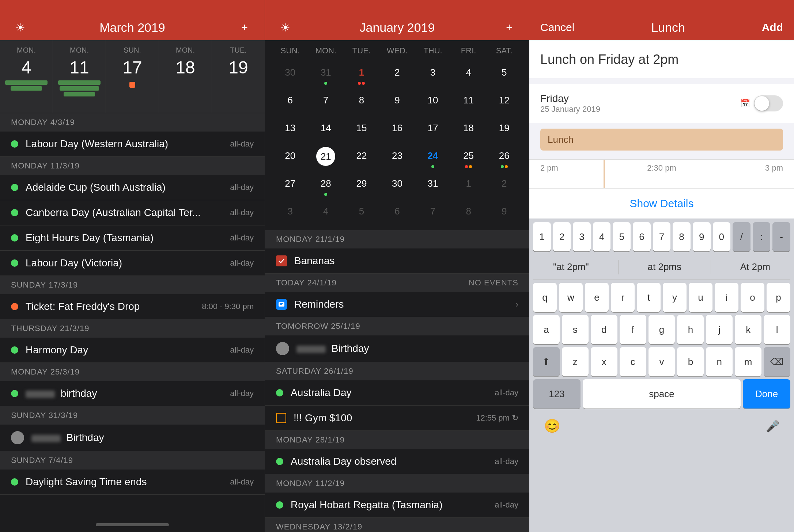  Describe the element at coordinates (290, 130) in the screenshot. I see `cal-day-13: 13` at that location.